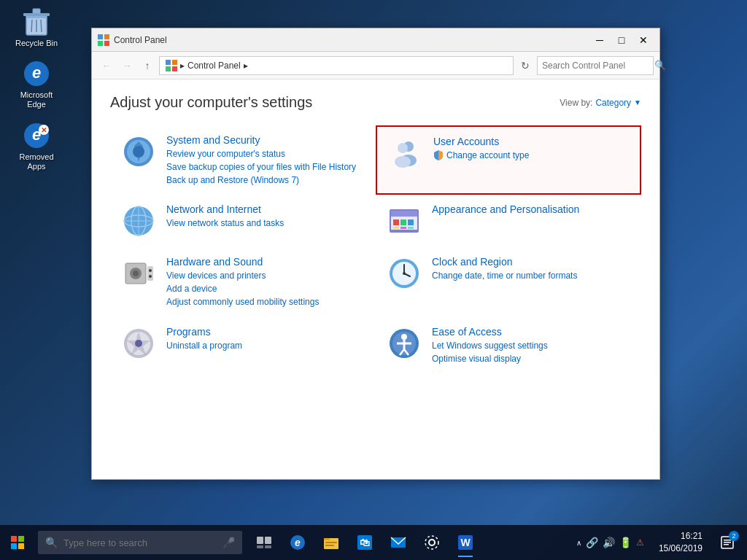 The width and height of the screenshot is (747, 560). What do you see at coordinates (531, 156) in the screenshot?
I see `user-accounts-link-0: Change account type` at bounding box center [531, 156].